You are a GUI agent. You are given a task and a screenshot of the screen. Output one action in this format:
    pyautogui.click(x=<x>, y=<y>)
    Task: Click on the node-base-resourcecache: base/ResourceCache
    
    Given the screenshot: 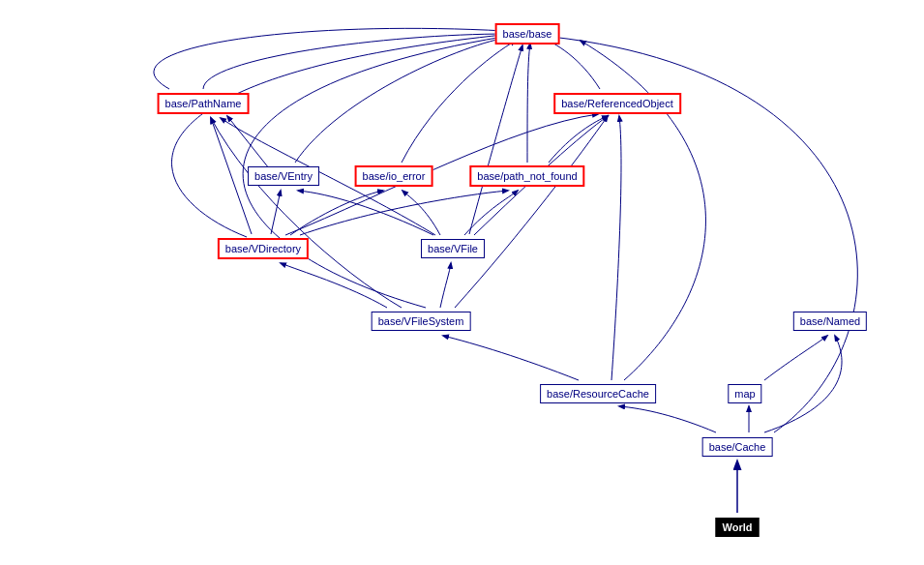 What is the action you would take?
    pyautogui.click(x=598, y=394)
    